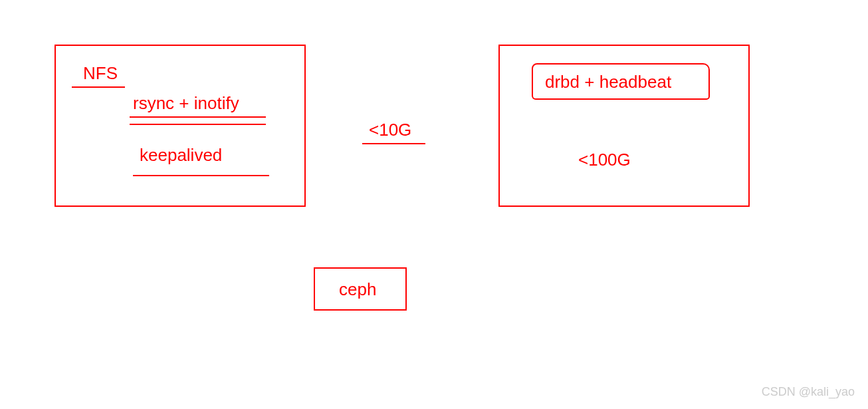 This screenshot has height=409, width=868. Describe the element at coordinates (605, 160) in the screenshot. I see `size-100g-label: <100G` at that location.